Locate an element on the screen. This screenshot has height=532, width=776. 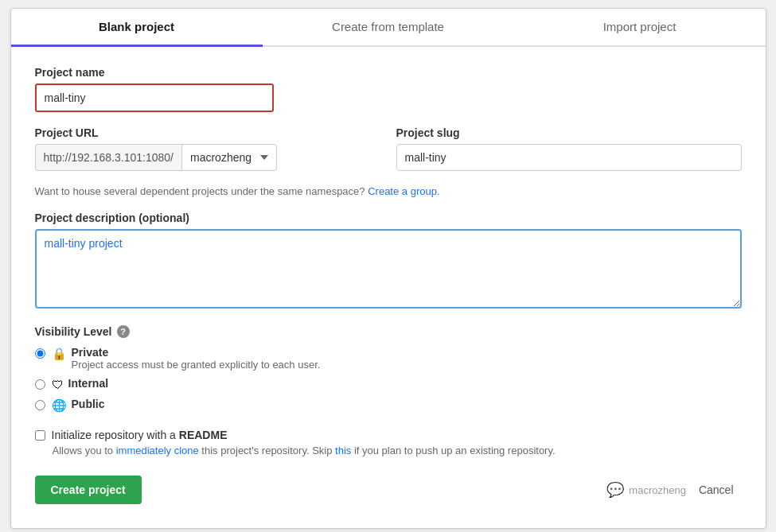
visibility-internal: 🛡 Internal is located at coordinates (388, 384).